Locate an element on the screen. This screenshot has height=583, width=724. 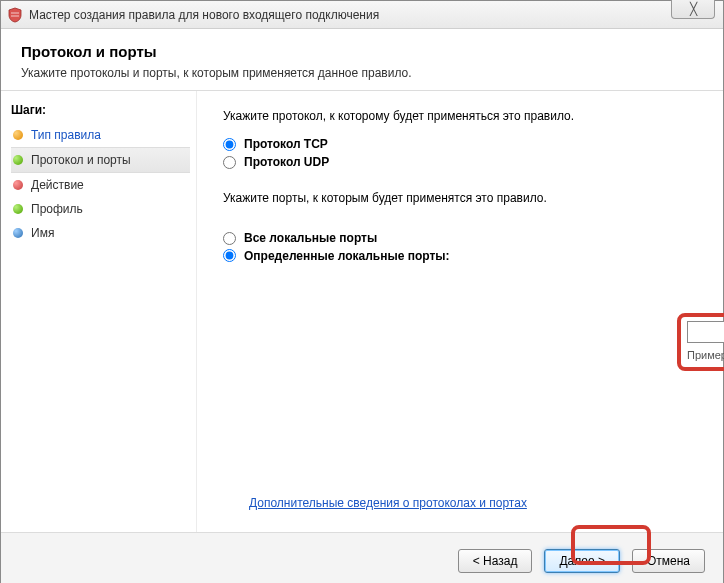
radio-ports-specific: Определенные локальные порты: is located at coordinates (458, 256).